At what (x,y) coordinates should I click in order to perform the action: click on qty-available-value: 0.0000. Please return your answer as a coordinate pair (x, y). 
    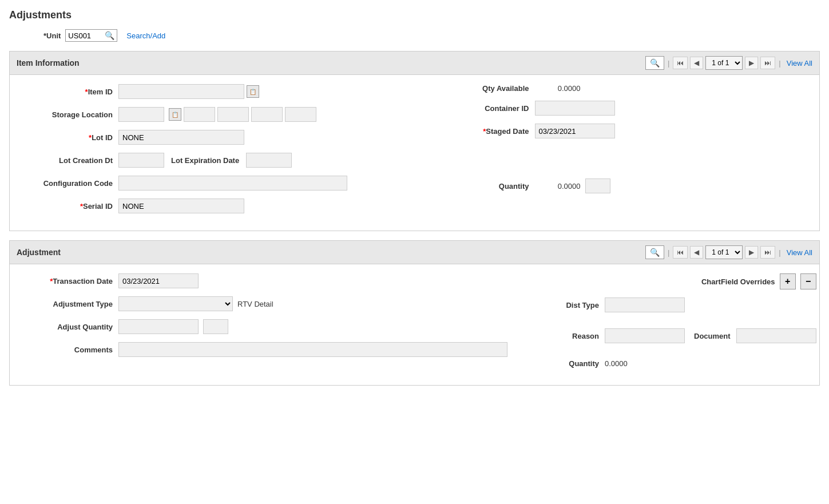
    Looking at the image, I should click on (558, 88).